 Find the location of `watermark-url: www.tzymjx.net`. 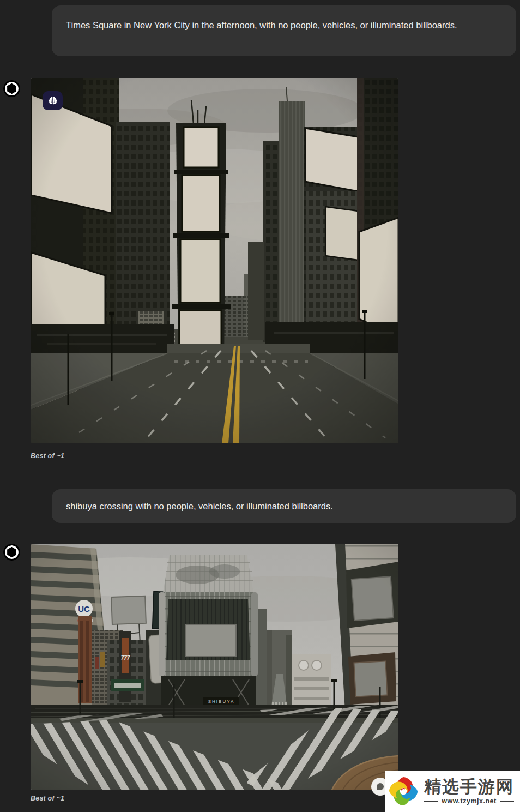

watermark-url: www.tzymjx.net is located at coordinates (469, 801).